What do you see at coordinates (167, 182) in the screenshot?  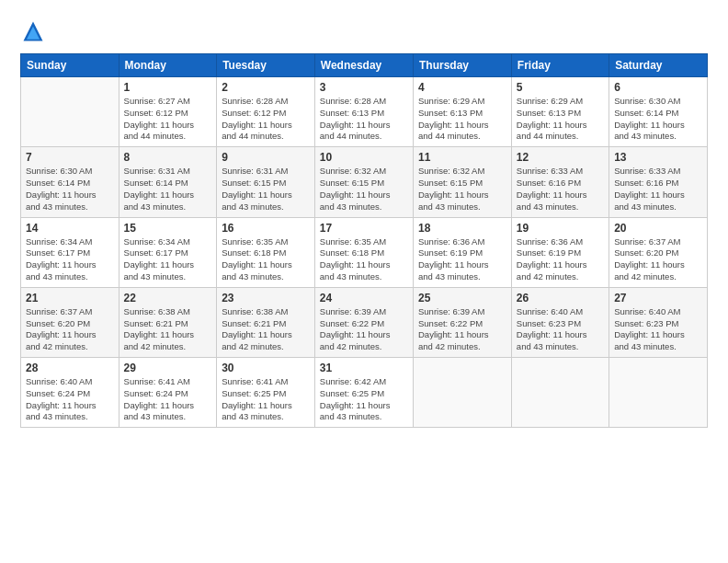 I see `calendar-day: 8Sunrise: 6:31 AM Sunset: 6:14 PM Daylig…` at bounding box center [167, 182].